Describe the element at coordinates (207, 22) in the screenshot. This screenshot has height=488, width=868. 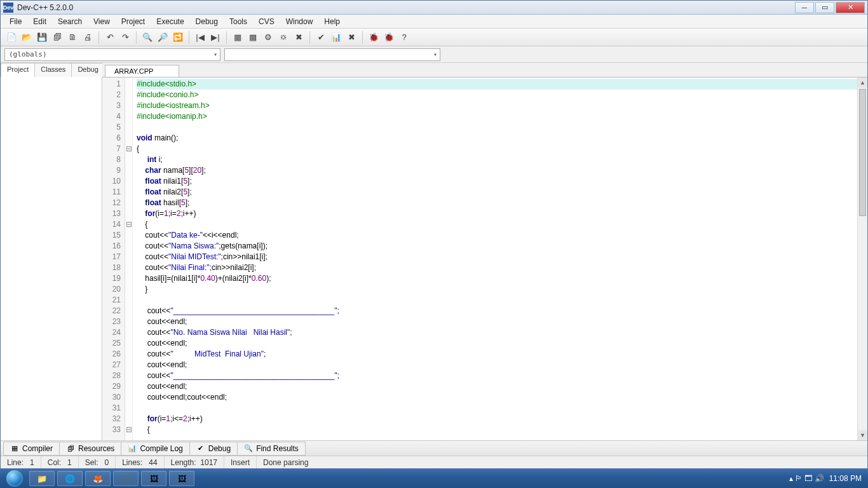
I see `menu-debug: Debug` at that location.